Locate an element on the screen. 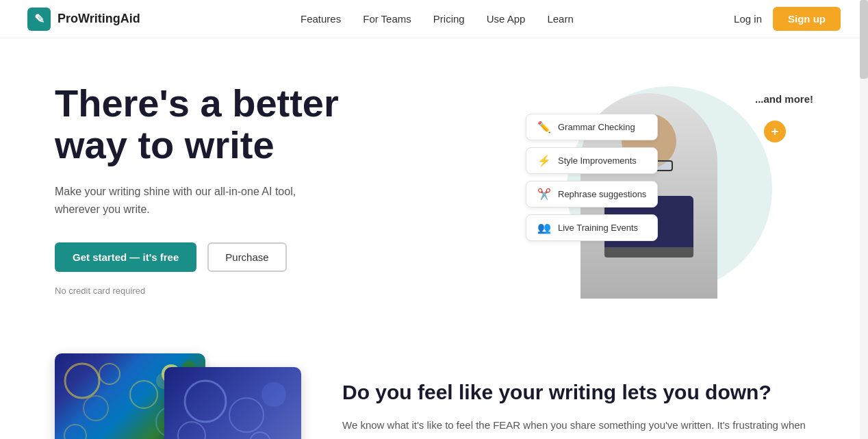  get-started-button: Get started — it's free is located at coordinates (126, 258).